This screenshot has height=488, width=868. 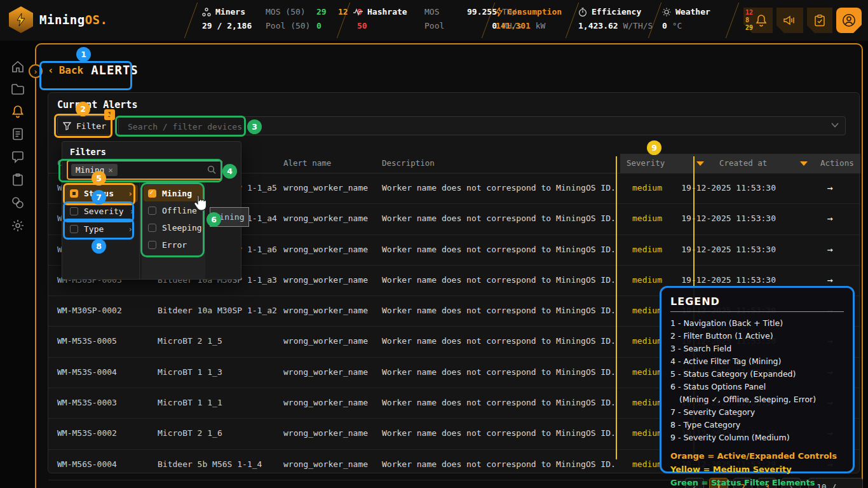 I want to click on legend-item: 4 - Active Filter Tag (Mining), so click(x=757, y=362).